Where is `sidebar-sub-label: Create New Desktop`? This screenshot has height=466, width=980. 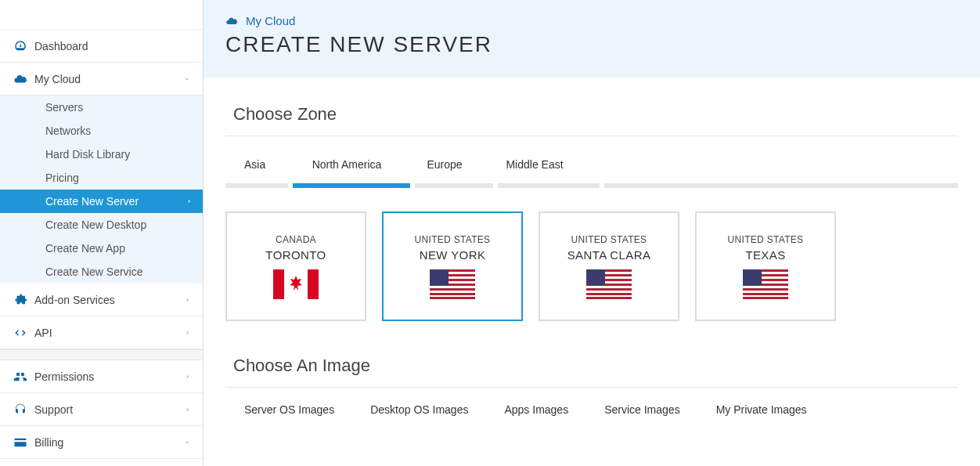 sidebar-sub-label: Create New Desktop is located at coordinates (95, 225).